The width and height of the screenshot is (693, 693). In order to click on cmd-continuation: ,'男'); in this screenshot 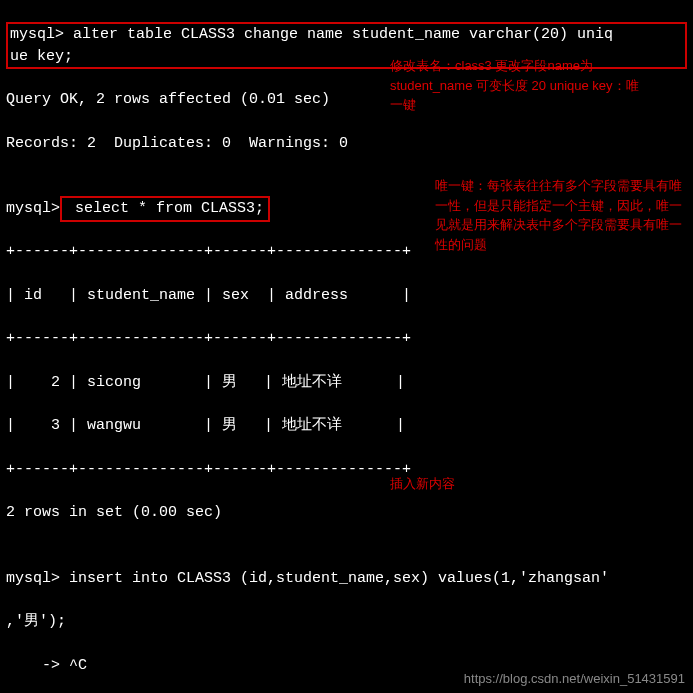, I will do `click(346, 622)`.